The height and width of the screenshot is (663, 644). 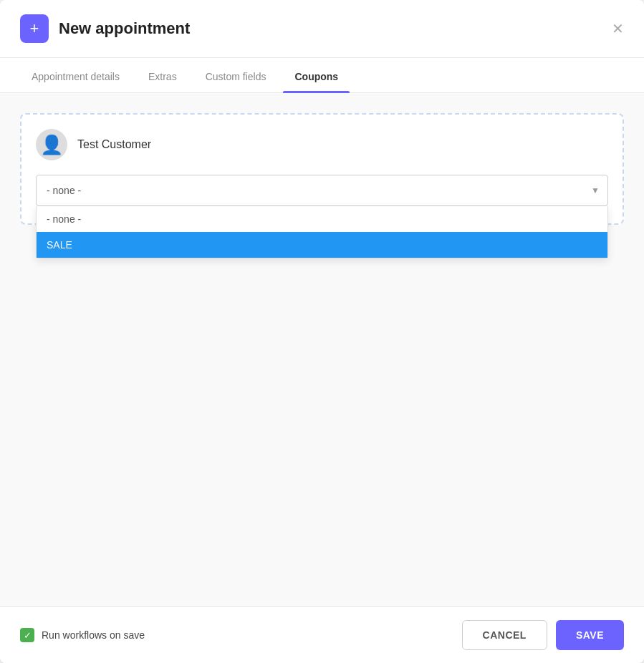 I want to click on tab-coupons: Coupons, so click(x=317, y=75).